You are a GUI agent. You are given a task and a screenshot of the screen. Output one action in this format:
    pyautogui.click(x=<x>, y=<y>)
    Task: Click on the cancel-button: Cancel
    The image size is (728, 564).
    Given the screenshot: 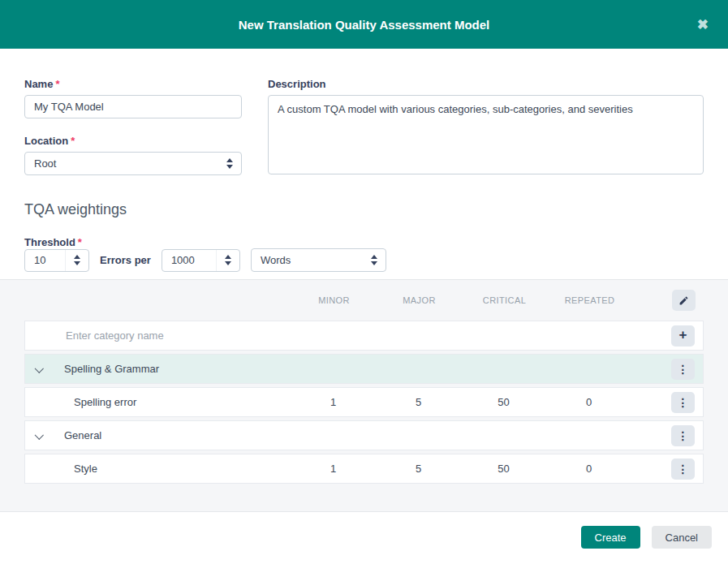 What is the action you would take?
    pyautogui.click(x=682, y=537)
    